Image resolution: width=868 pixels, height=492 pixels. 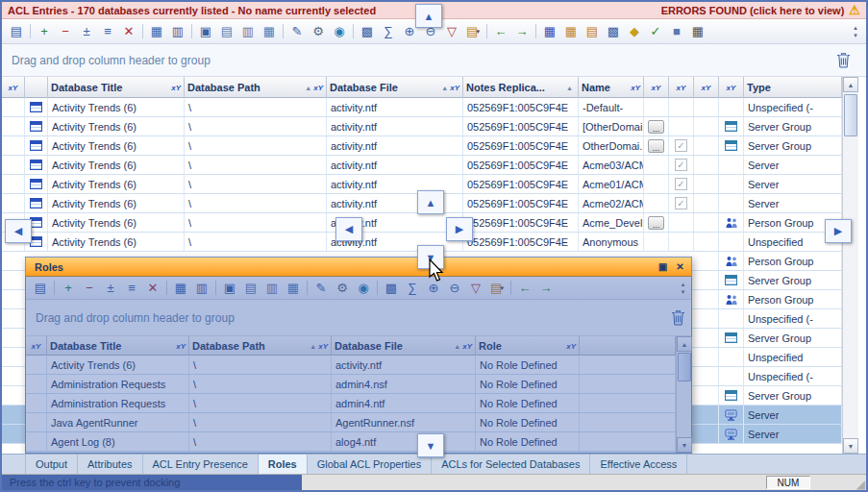 I want to click on tab-roles: Roles, so click(x=283, y=464).